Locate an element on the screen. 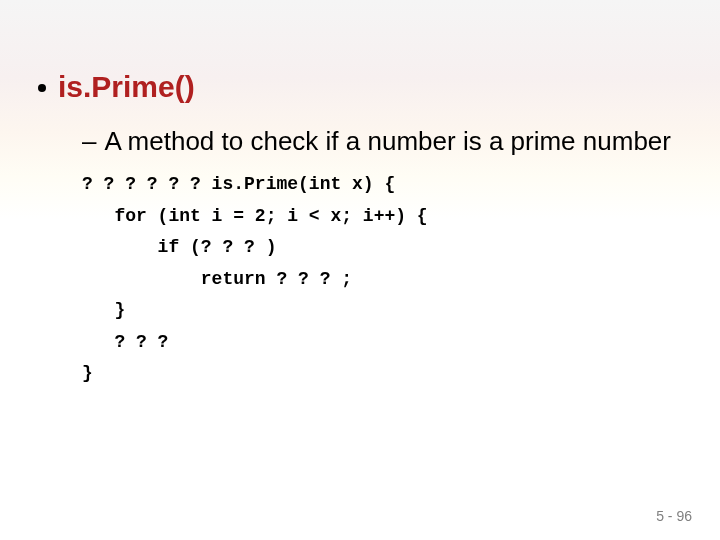 Image resolution: width=720 pixels, height=540 pixels. bullet-dot-icon is located at coordinates (42, 88).